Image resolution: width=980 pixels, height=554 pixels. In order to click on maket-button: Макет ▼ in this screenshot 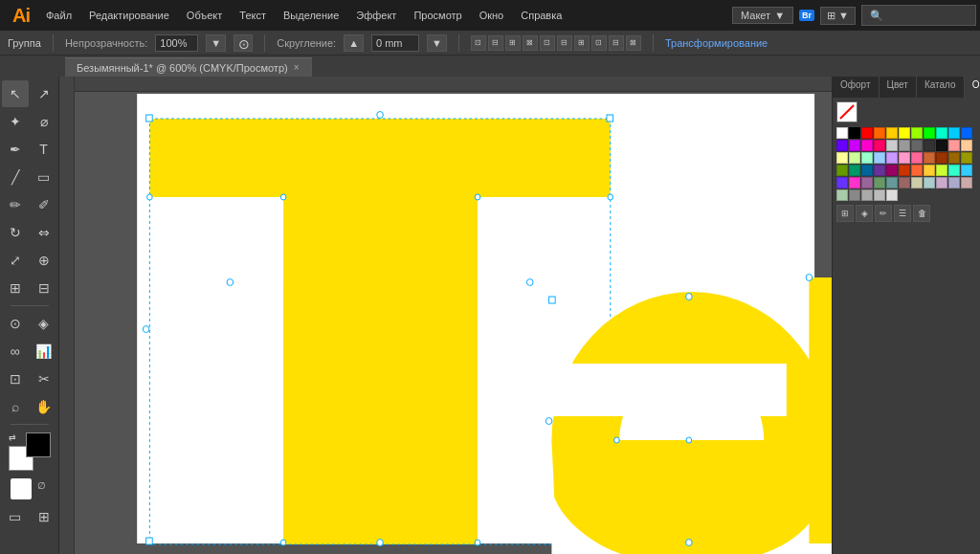, I will do `click(763, 15)`.